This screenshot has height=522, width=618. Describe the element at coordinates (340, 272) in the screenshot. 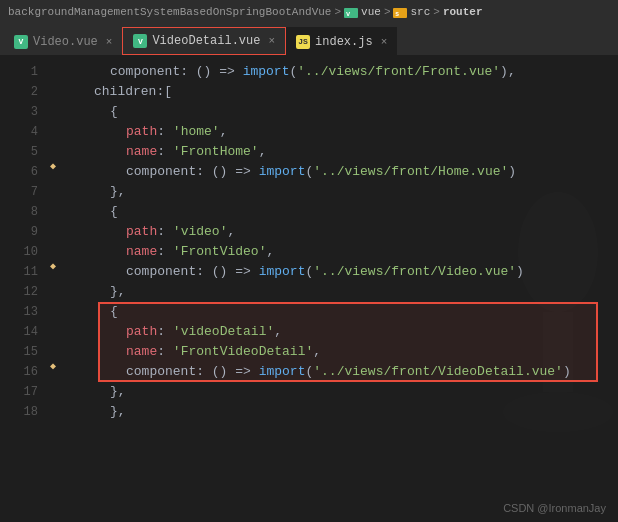

I see `code-line-11: component: () => import('../views/front/…` at that location.